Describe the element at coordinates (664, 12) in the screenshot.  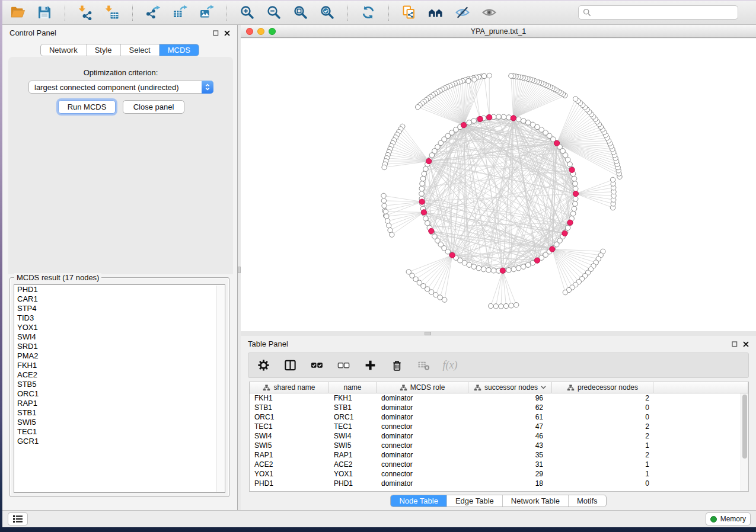
I see `search-input` at that location.